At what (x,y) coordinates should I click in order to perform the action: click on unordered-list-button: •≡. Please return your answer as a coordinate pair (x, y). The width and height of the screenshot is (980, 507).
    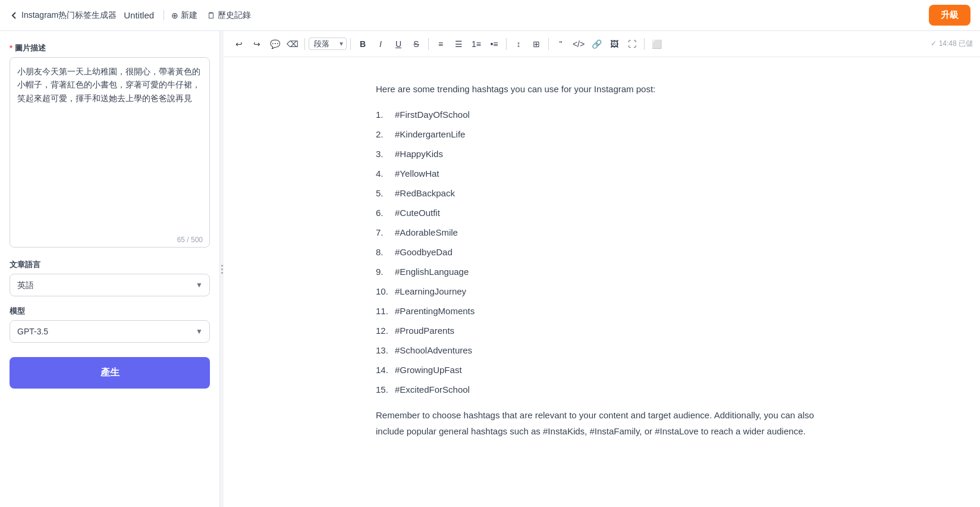
    Looking at the image, I should click on (494, 44).